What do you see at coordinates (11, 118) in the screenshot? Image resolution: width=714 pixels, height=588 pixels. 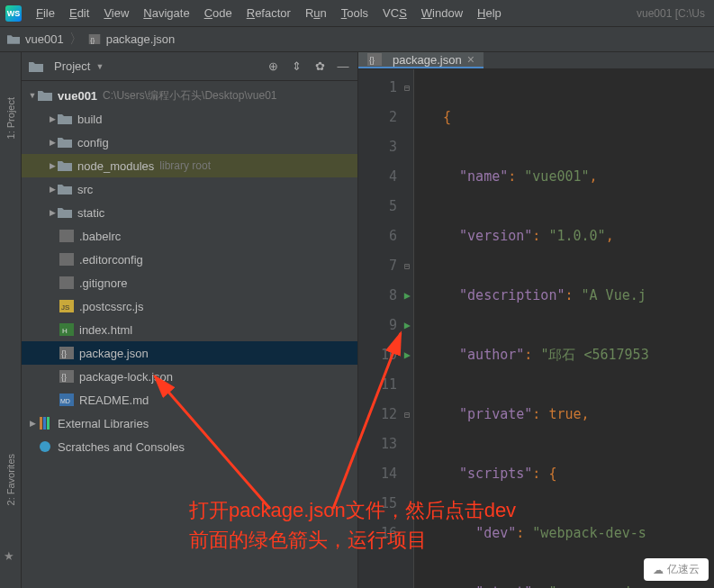 I see `toolstripe-project: 1: Project` at bounding box center [11, 118].